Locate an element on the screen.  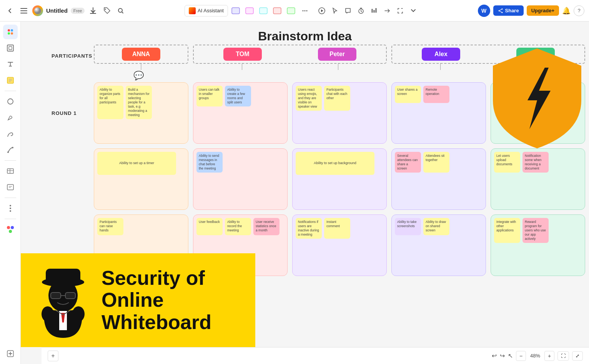
page-title: Brainstorm Idea is located at coordinates (305, 35).